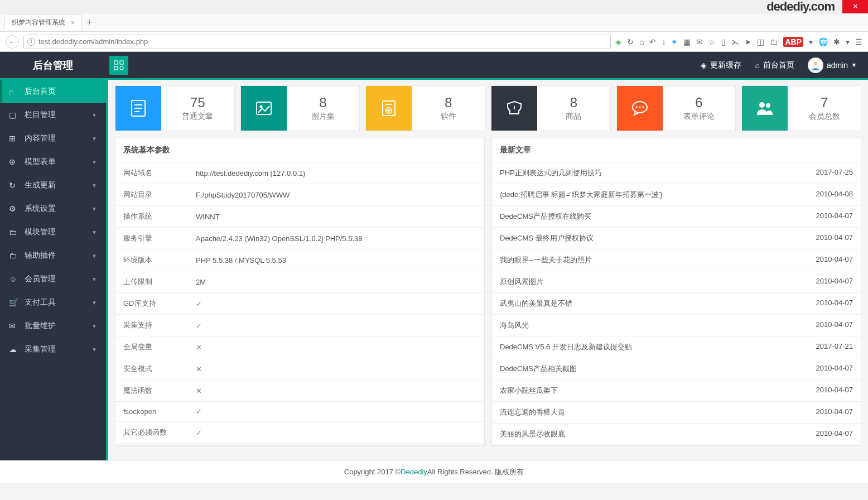 This screenshot has height=500, width=868. I want to click on download-icon: ↓, so click(664, 42).